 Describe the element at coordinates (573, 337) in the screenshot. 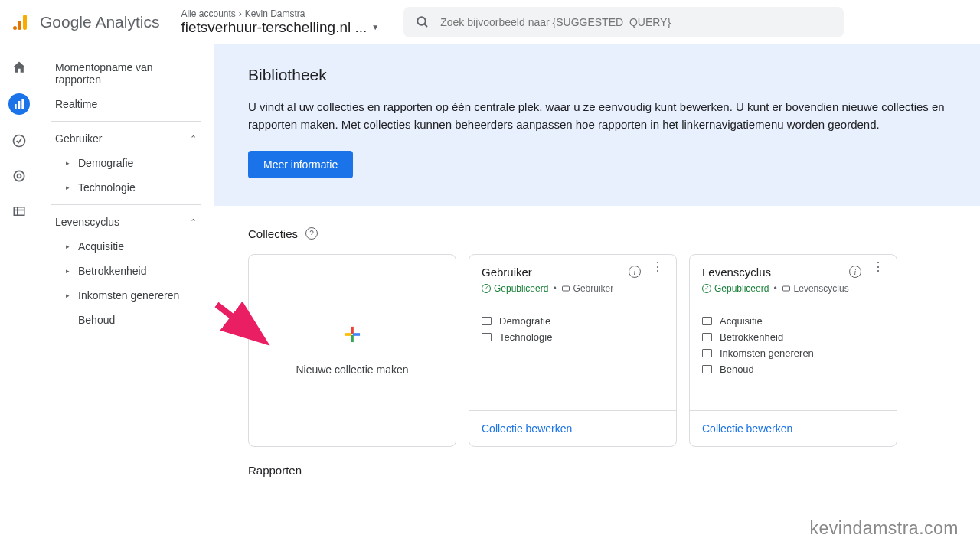

I see `list-item: Technologie` at that location.